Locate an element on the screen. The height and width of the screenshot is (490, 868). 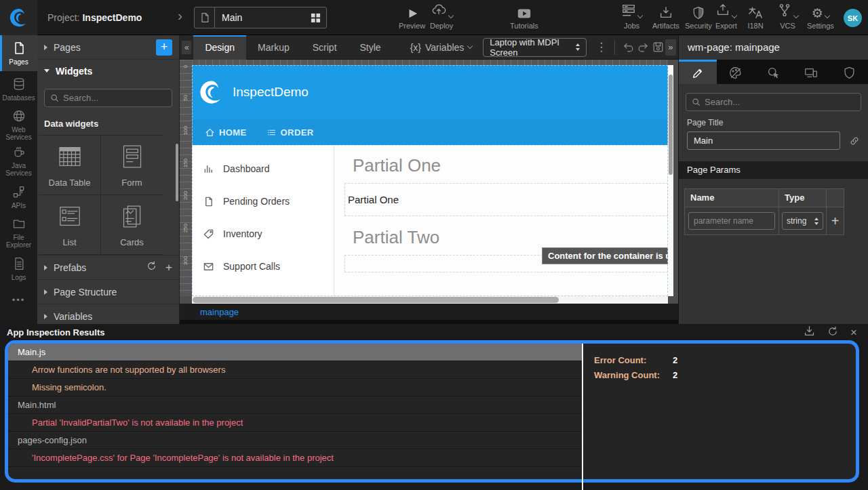
bind-link-icon is located at coordinates (854, 141).